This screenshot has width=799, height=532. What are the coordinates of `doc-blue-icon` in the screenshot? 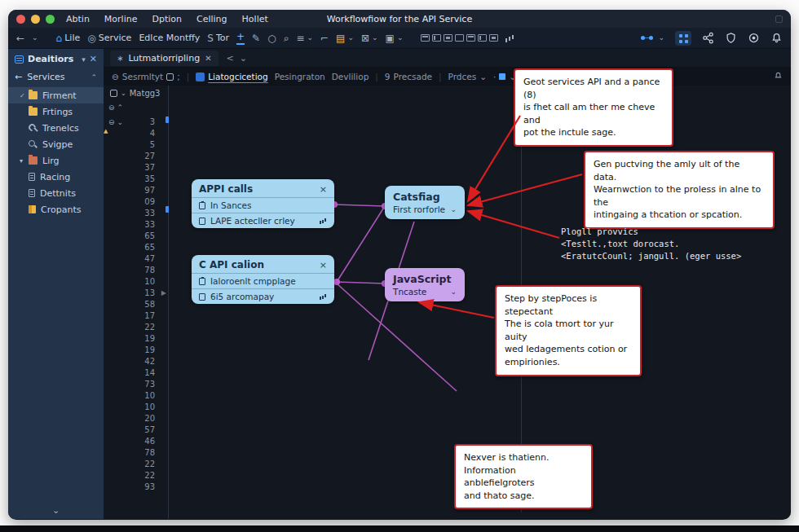 It's located at (201, 77).